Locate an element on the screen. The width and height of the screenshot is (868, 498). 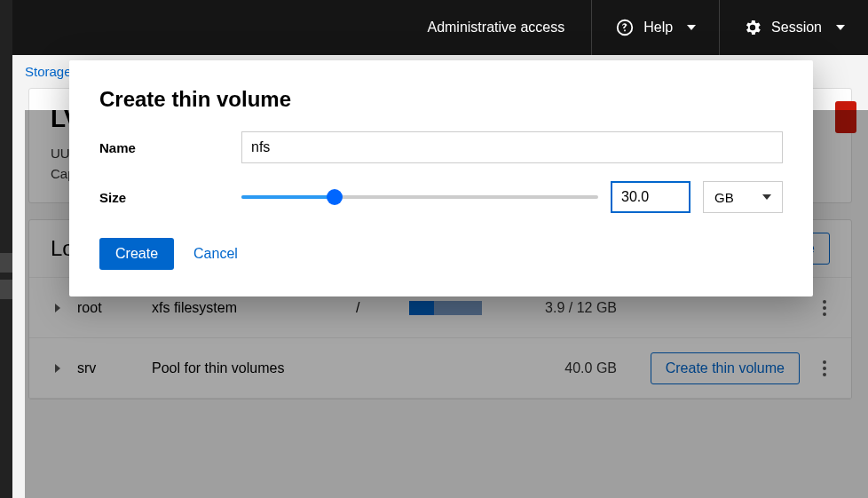
administrative-access-label: Administrative access is located at coordinates (495, 28).